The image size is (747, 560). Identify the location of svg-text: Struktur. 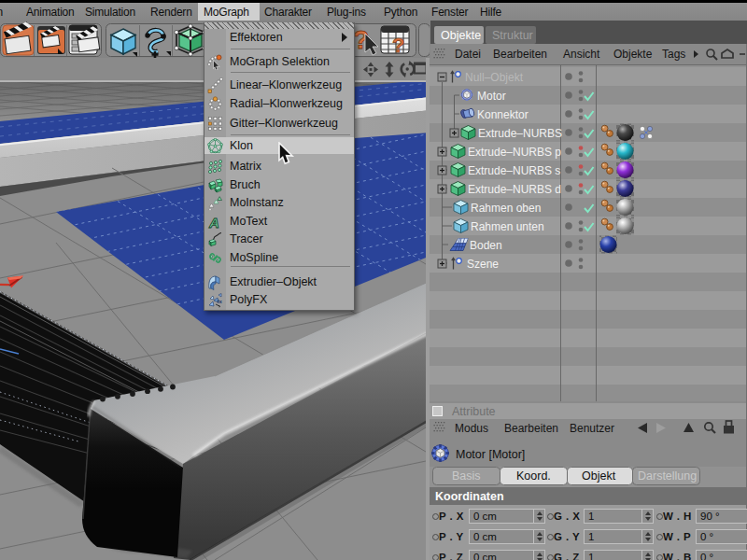
(513, 35).